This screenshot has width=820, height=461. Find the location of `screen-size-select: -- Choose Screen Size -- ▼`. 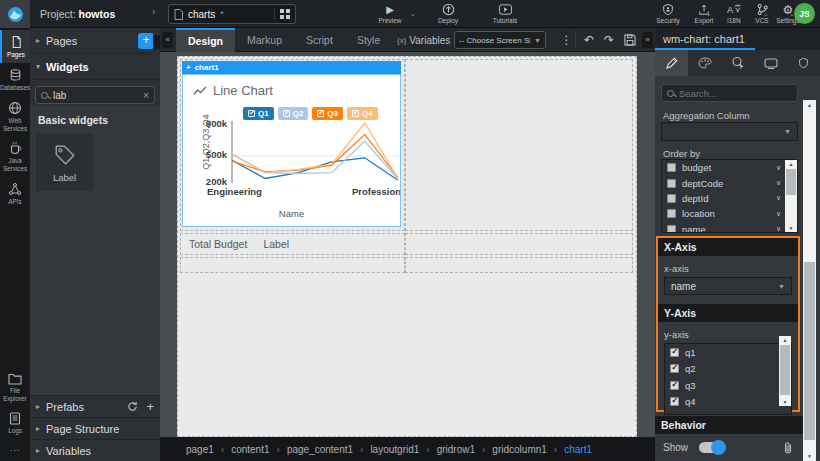

screen-size-select: -- Choose Screen Size -- ▼ is located at coordinates (500, 40).